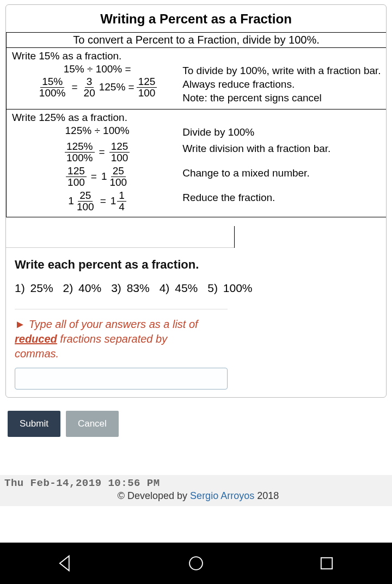  Describe the element at coordinates (121, 379) in the screenshot. I see `answer-input` at that location.